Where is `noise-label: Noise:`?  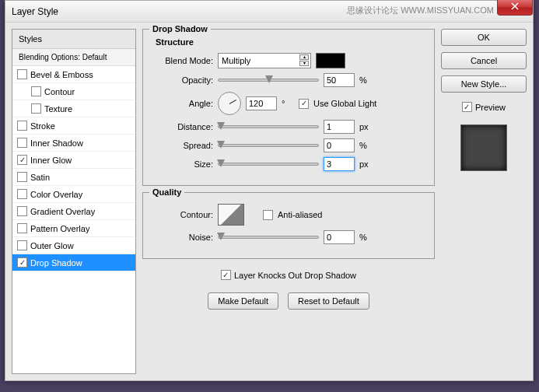
noise-label: Noise: is located at coordinates (182, 237).